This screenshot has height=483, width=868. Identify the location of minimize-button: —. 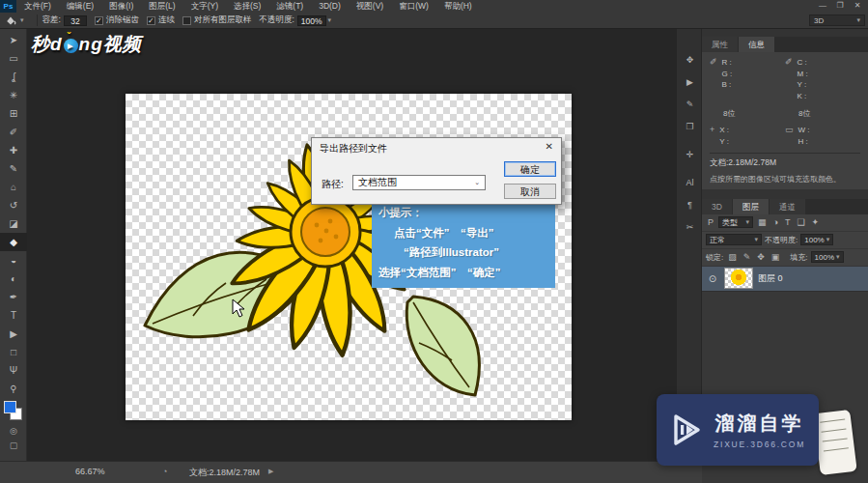
(823, 6).